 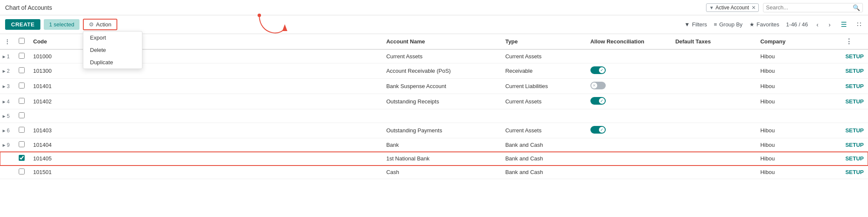 What do you see at coordinates (113, 50) in the screenshot?
I see `delete-menu-item: Delete` at bounding box center [113, 50].